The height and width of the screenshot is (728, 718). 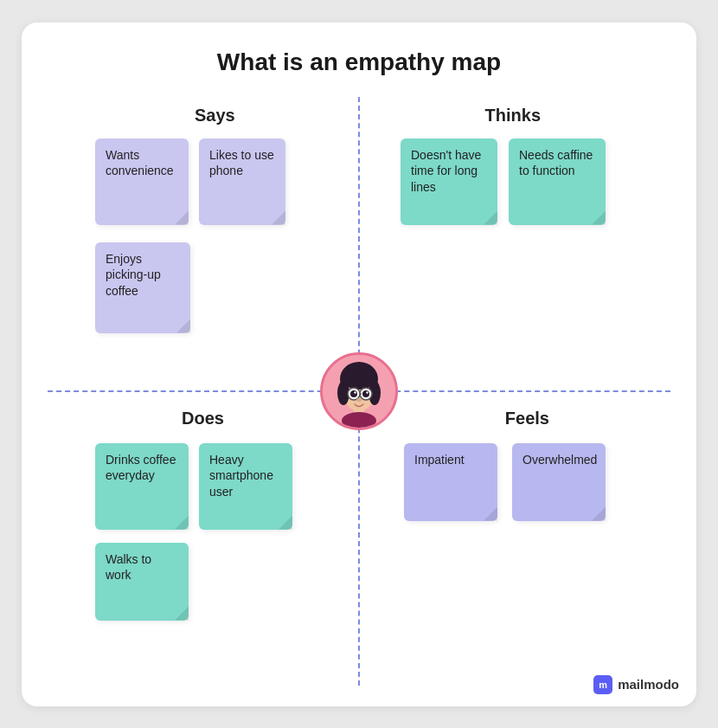 I want to click on thinks-note-1: Doesn't have time for long lines, so click(x=449, y=182).